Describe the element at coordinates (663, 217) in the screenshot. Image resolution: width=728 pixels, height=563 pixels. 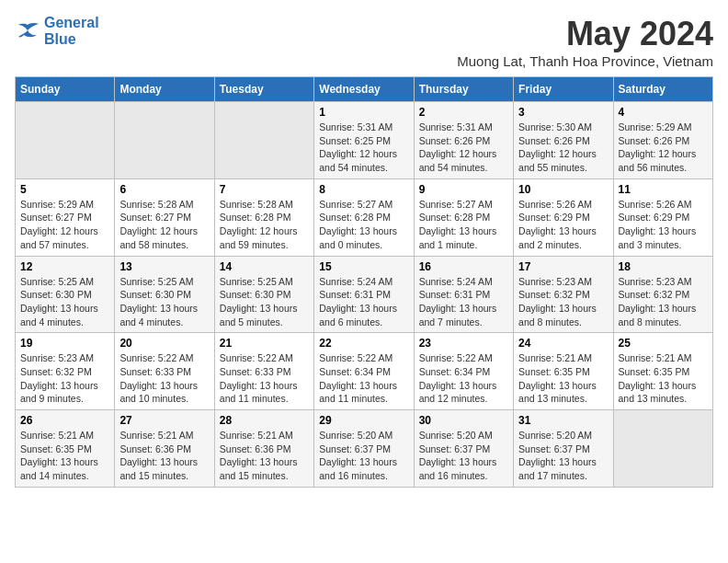
I see `calendar-cell: 11Sunrise: 5:26 AM Sunset: 6:29 PM Dayli…` at that location.